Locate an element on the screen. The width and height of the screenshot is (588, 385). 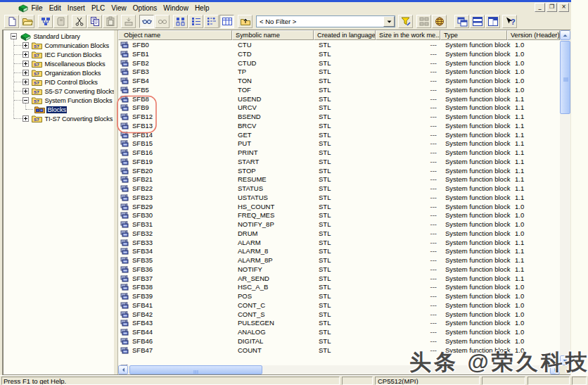
table-row: SFB21RESUMESTL---System function block1.… is located at coordinates (339, 179).